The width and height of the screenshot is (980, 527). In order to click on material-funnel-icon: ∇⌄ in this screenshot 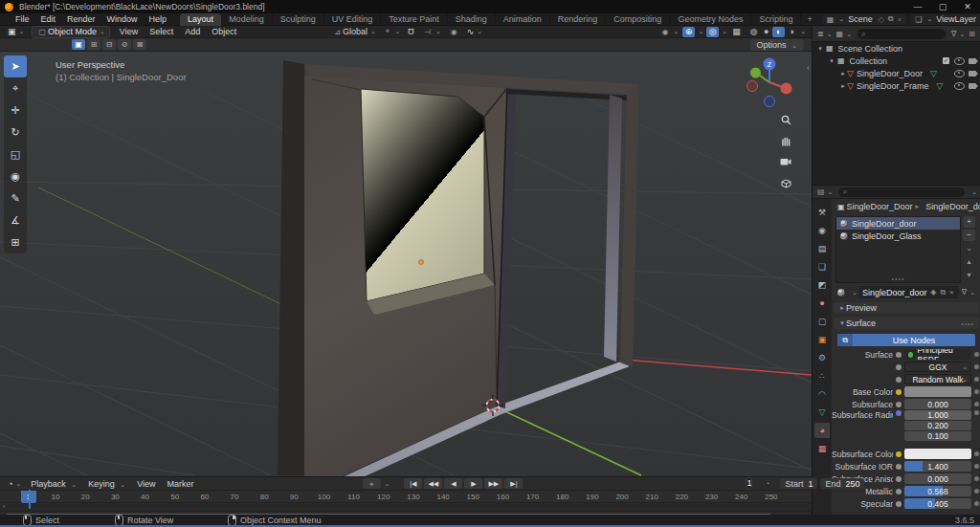, I will do `click(969, 293)`.